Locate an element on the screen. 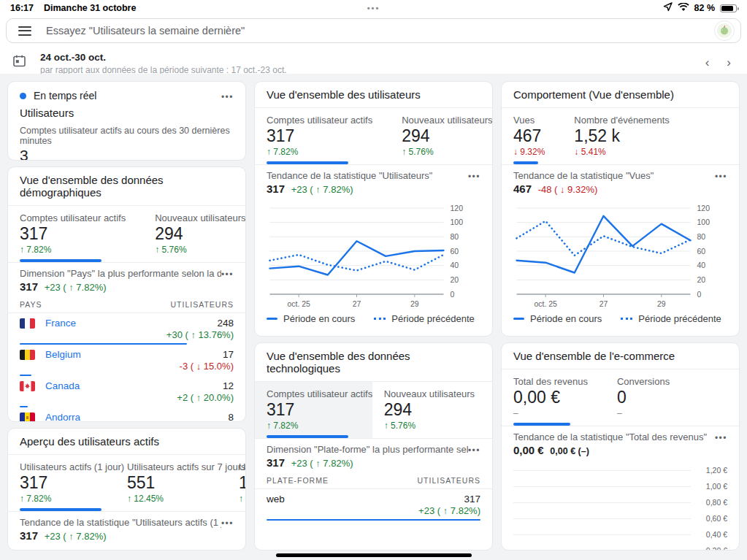 Image resolution: width=747 pixels, height=560 pixels. column-header-dimension: PAYS is located at coordinates (31, 304).